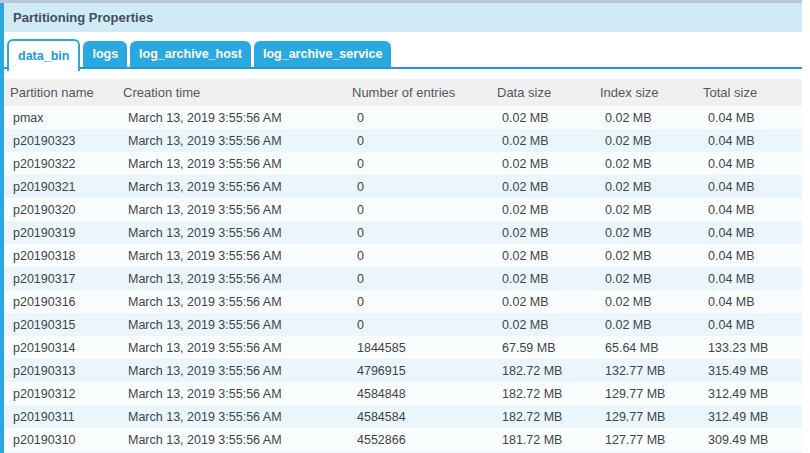 Image resolution: width=810 pixels, height=453 pixels. Describe the element at coordinates (64, 440) in the screenshot. I see `cell-partition-name: p20190310` at that location.